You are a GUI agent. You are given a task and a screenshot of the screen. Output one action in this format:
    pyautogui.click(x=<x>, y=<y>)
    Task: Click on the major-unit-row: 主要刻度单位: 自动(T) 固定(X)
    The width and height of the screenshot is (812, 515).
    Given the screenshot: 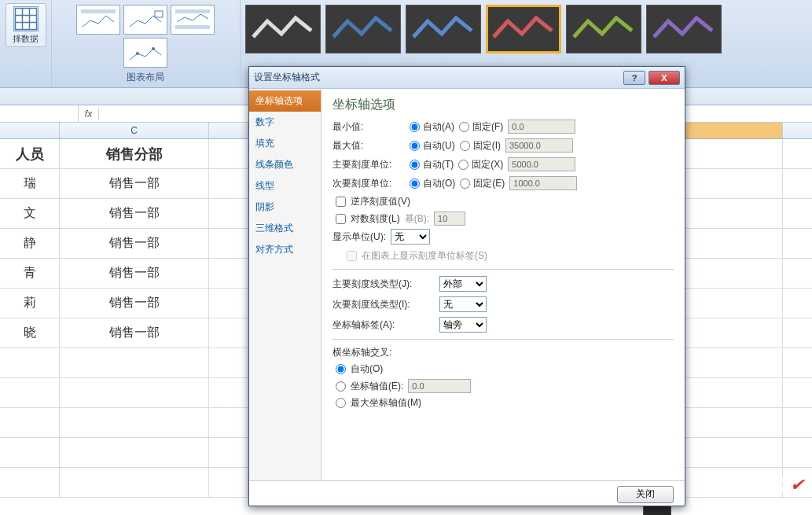 What is the action you would take?
    pyautogui.click(x=503, y=164)
    